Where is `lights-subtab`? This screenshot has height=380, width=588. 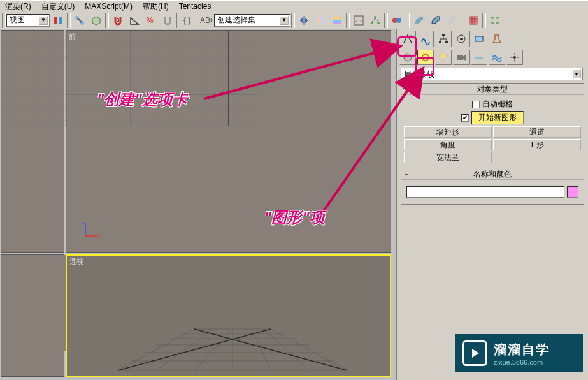
lights-subtab is located at coordinates (443, 57).